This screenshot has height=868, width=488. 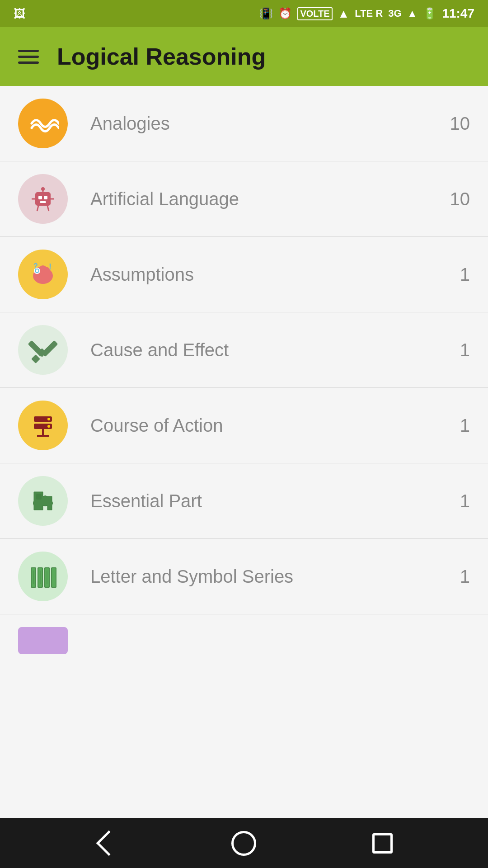 I want to click on back-icon, so click(x=109, y=844).